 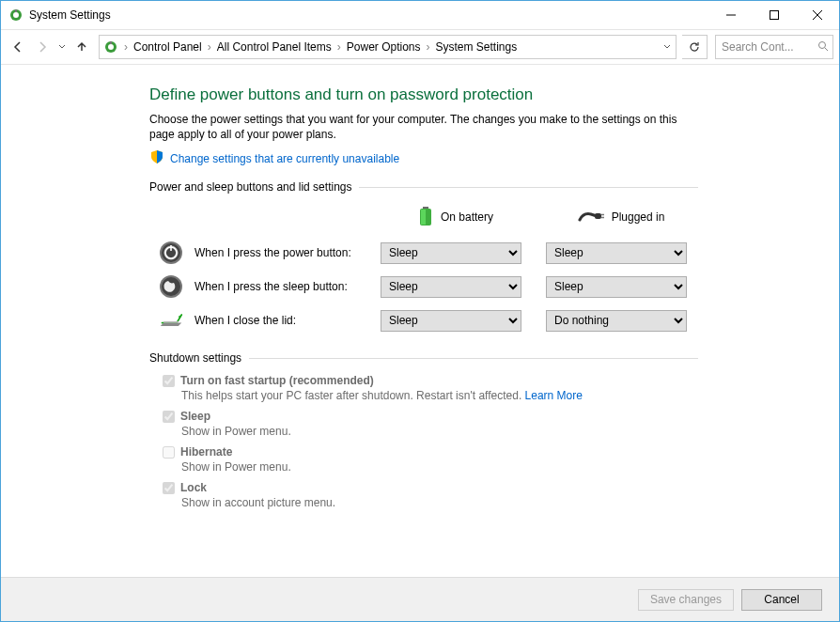 What do you see at coordinates (169, 489) in the screenshot?
I see `shutdown-checkbox-lock` at bounding box center [169, 489].